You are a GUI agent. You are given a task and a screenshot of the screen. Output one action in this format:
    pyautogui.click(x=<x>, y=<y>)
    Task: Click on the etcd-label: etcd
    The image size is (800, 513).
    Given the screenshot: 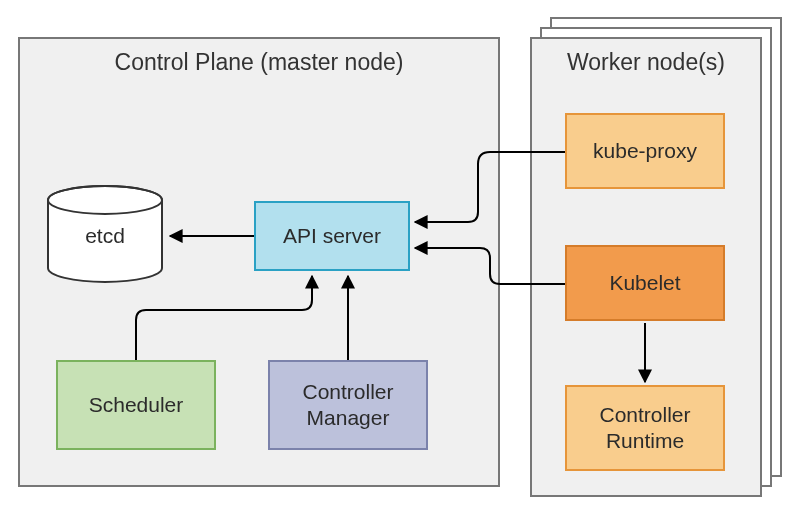 What is the action you would take?
    pyautogui.click(x=105, y=236)
    